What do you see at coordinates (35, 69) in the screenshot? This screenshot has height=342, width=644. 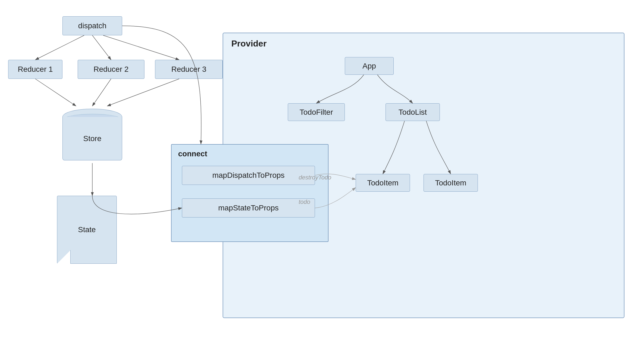 I see `reducer1-label: Reducer 1` at bounding box center [35, 69].